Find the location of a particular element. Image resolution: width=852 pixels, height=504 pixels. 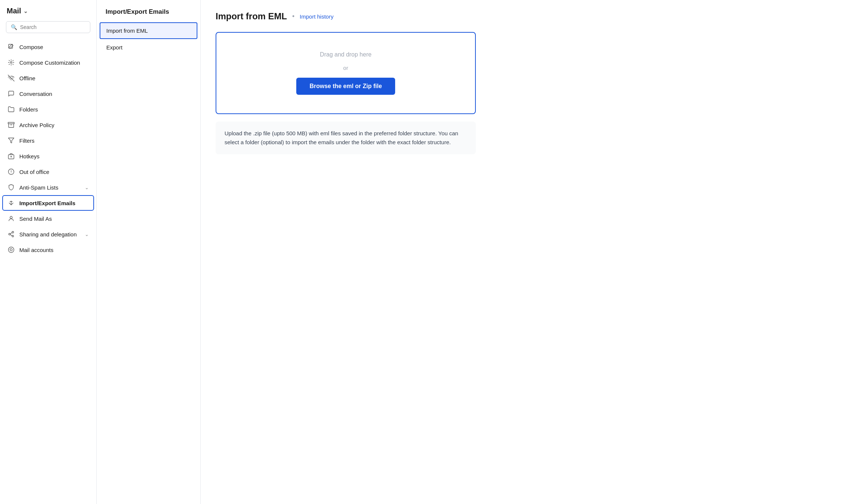

sidebar-label-send-mail-as: Send Mail As is located at coordinates (36, 219).